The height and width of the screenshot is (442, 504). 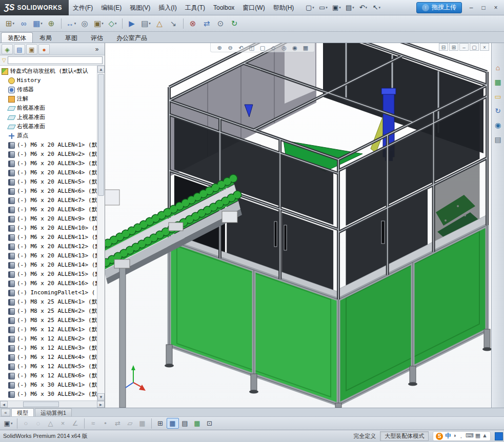 What do you see at coordinates (220, 24) in the screenshot?
I see `hole-alignment-icon: ⊙` at bounding box center [220, 24].